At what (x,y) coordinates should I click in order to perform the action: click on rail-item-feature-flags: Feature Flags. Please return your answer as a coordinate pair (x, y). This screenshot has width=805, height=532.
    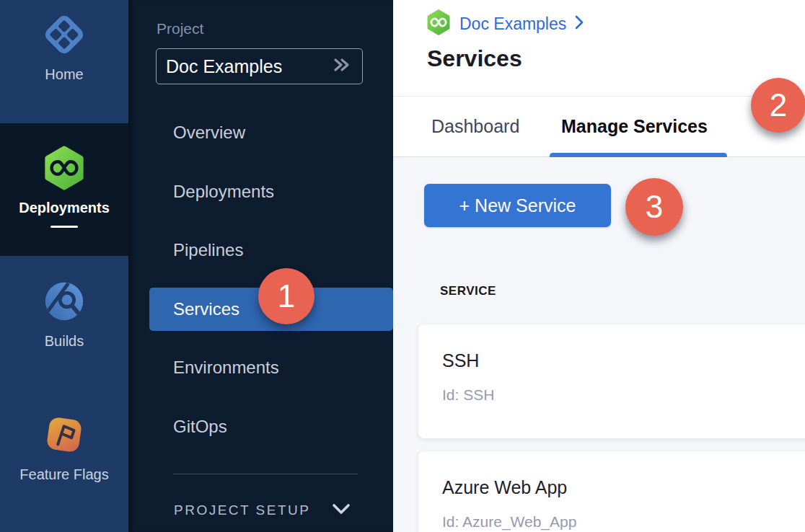
    Looking at the image, I should click on (64, 453).